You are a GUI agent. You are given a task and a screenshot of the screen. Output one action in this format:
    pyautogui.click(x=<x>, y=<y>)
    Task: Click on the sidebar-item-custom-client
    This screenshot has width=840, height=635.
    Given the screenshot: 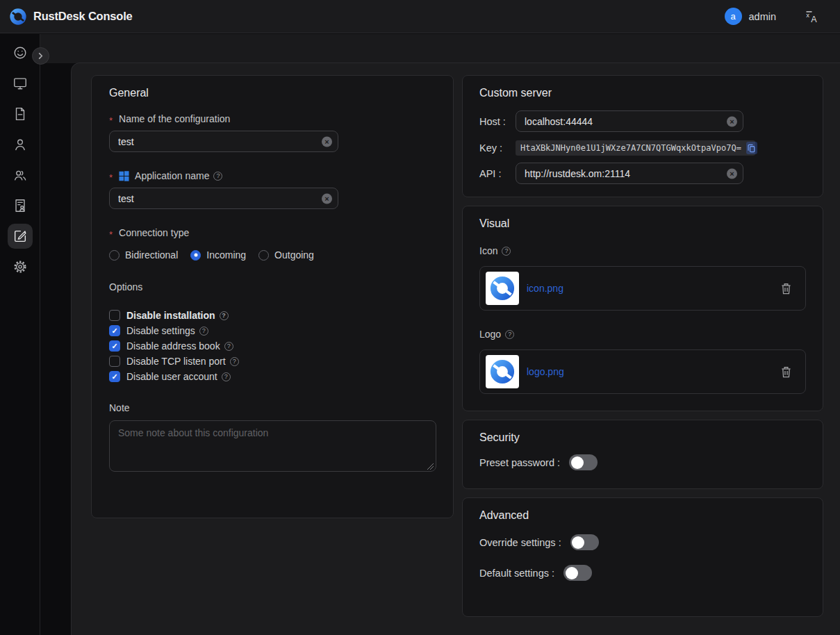 What is the action you would take?
    pyautogui.click(x=20, y=236)
    